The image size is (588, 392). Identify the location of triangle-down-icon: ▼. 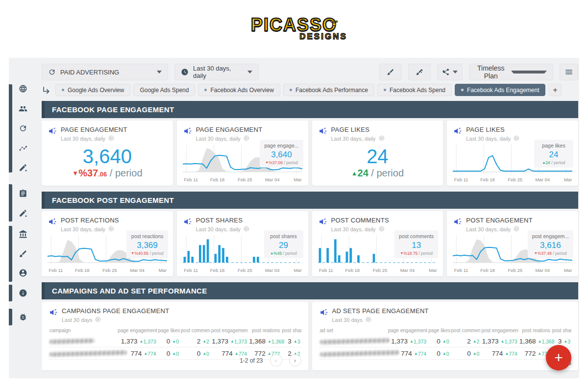
(75, 173).